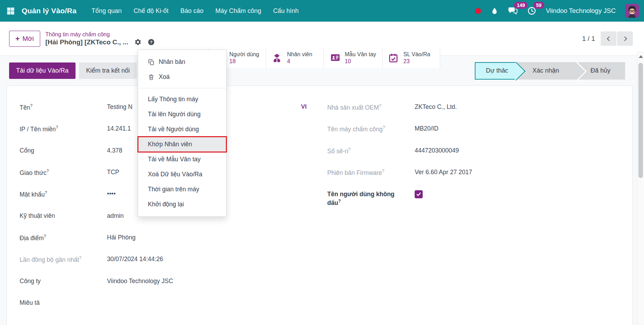 Image resolution: width=644 pixels, height=325 pixels. What do you see at coordinates (140, 281) in the screenshot?
I see `field-value-text: Viindoo Technology JSC` at bounding box center [140, 281].